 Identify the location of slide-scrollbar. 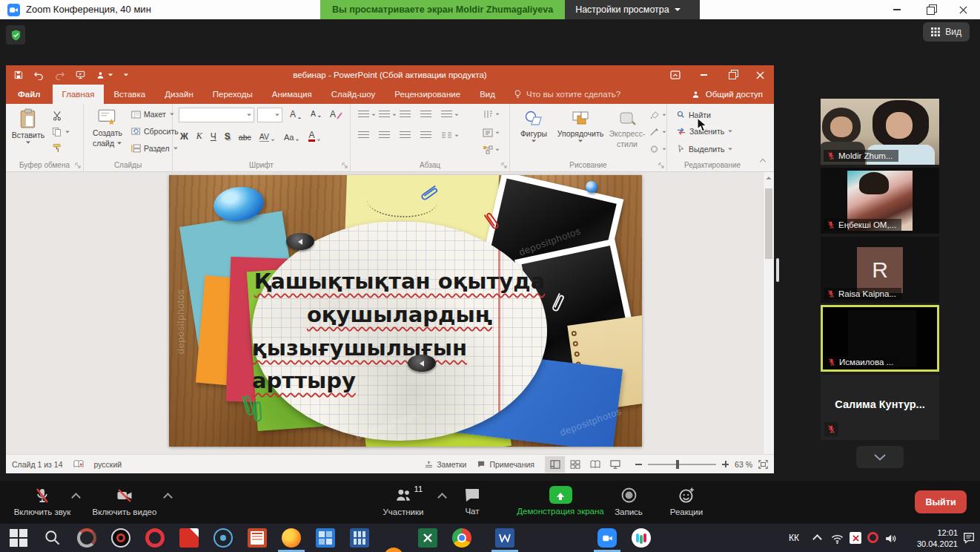
(768, 313).